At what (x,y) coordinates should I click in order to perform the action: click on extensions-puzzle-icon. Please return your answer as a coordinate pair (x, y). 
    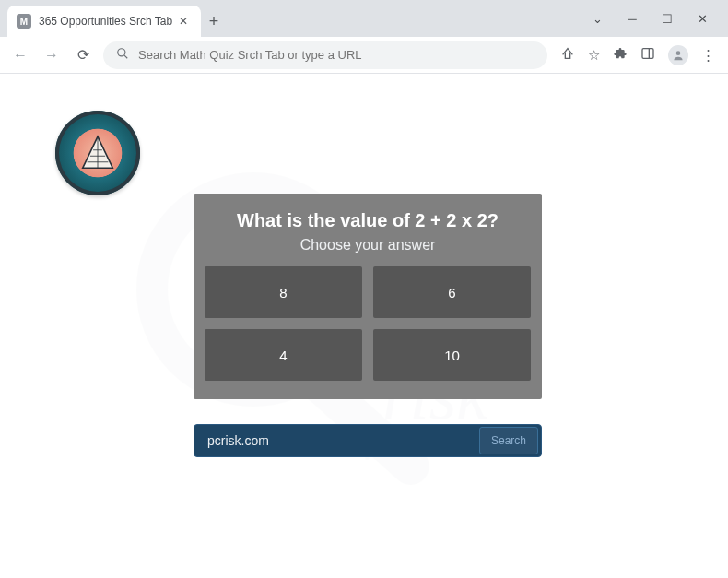
    Looking at the image, I should click on (620, 55).